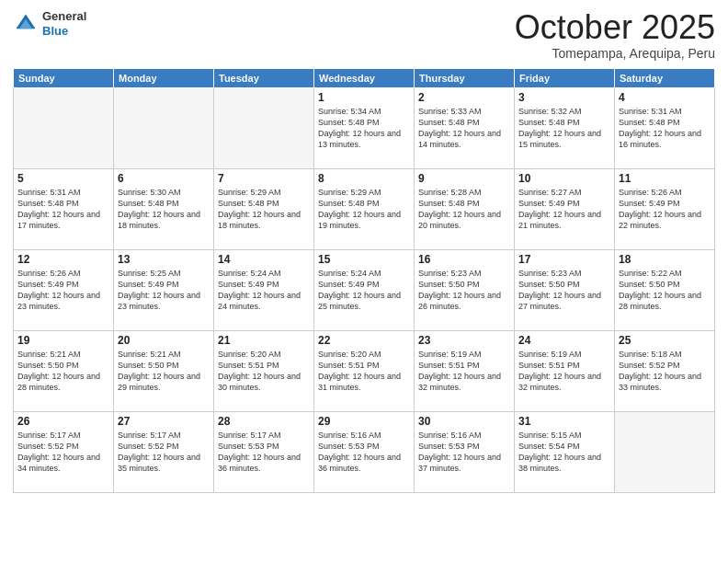 The height and width of the screenshot is (563, 728). What do you see at coordinates (164, 178) in the screenshot?
I see `day-number: 6` at bounding box center [164, 178].